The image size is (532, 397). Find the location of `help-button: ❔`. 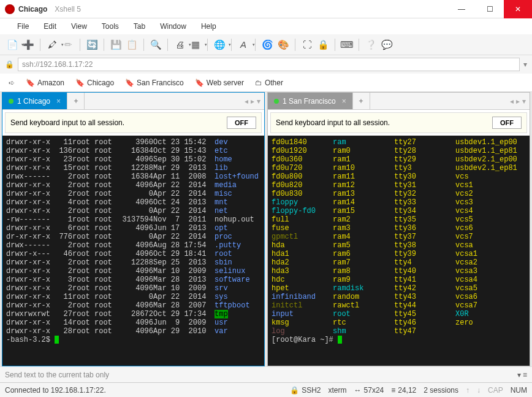

help-button: ❔ is located at coordinates (371, 45).